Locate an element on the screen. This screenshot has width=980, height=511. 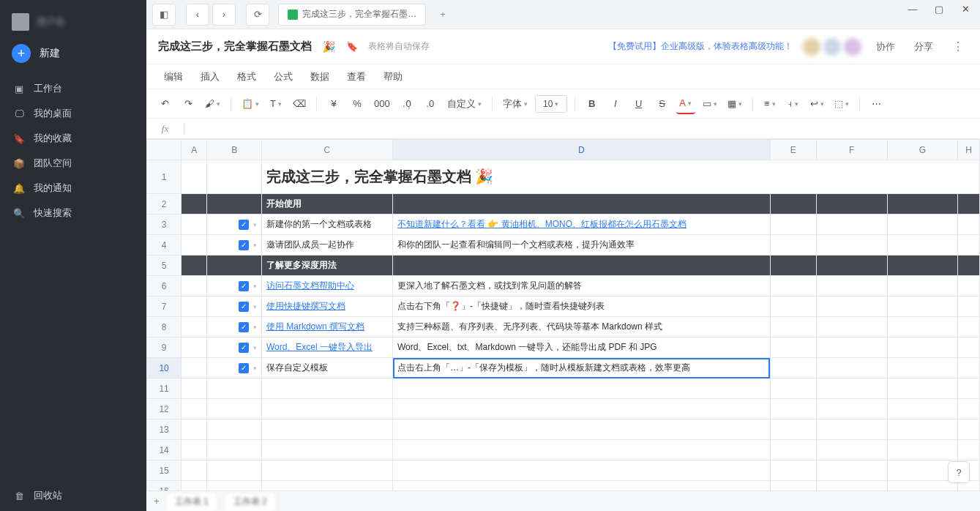
cell: 新建你的第一个文档或表格 is located at coordinates (326, 225).